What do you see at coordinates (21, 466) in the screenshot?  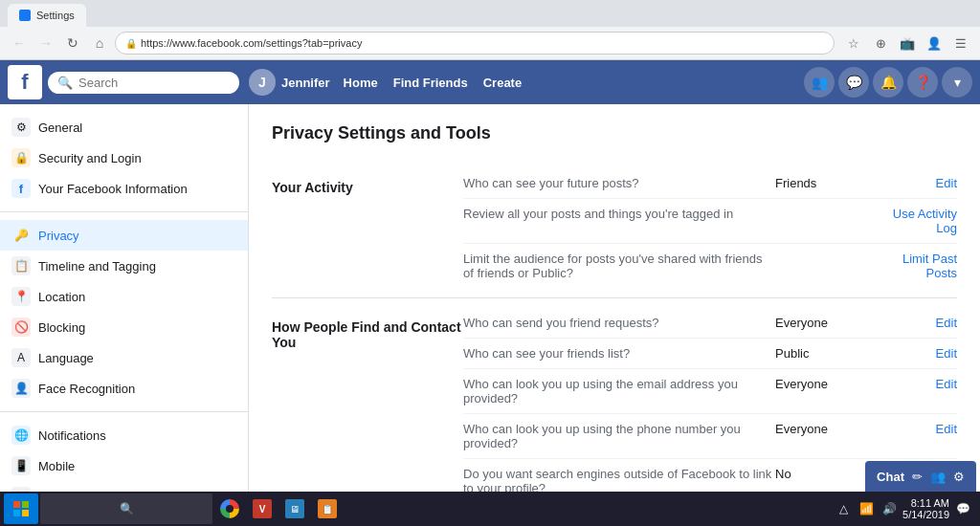 I see `mobile-icon: 📱` at bounding box center [21, 466].